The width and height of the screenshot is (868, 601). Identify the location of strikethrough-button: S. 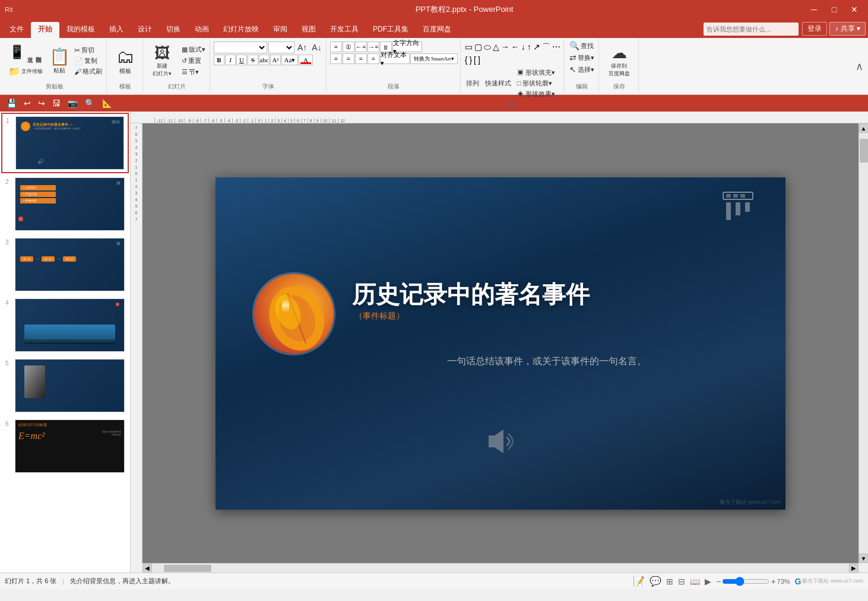
(253, 60).